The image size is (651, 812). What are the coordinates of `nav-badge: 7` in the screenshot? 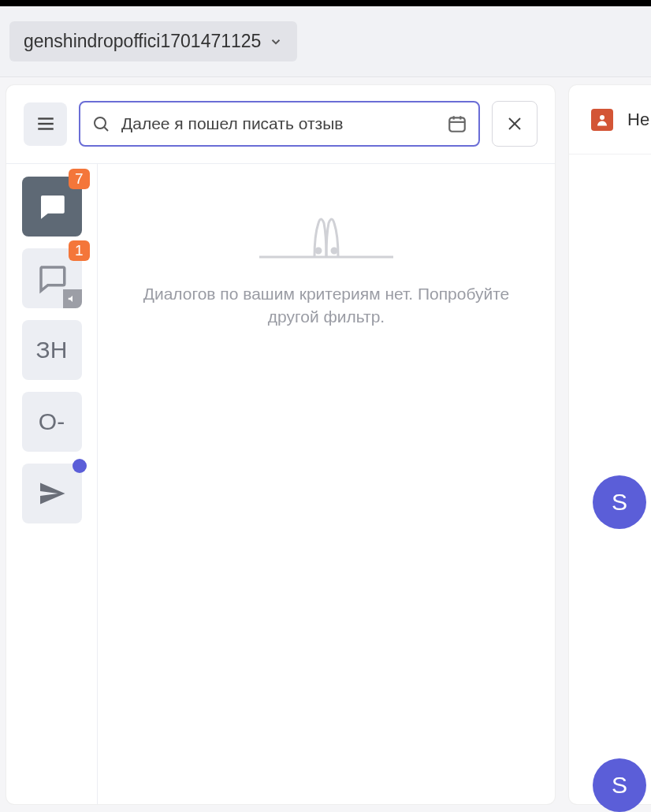 It's located at (79, 179).